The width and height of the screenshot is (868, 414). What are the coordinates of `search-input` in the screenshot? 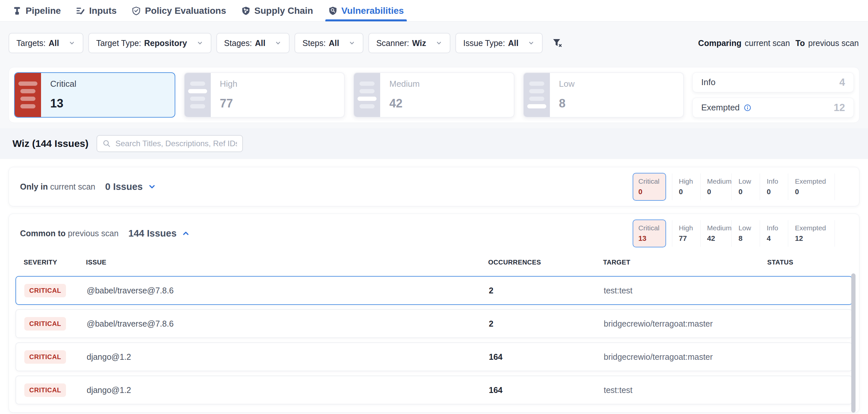 It's located at (176, 144).